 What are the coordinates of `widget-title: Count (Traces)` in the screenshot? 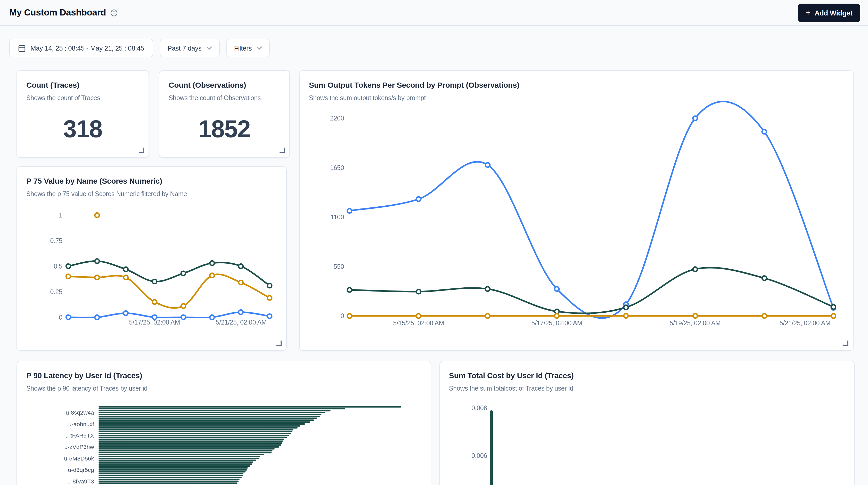 It's located at (83, 85).